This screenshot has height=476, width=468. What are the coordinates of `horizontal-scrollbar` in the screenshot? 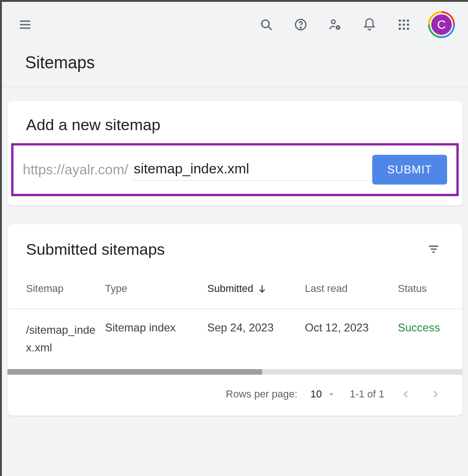 It's located at (235, 372).